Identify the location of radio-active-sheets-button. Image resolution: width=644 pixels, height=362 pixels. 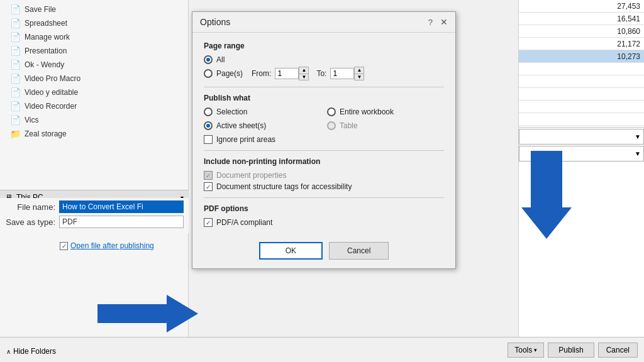
(208, 126).